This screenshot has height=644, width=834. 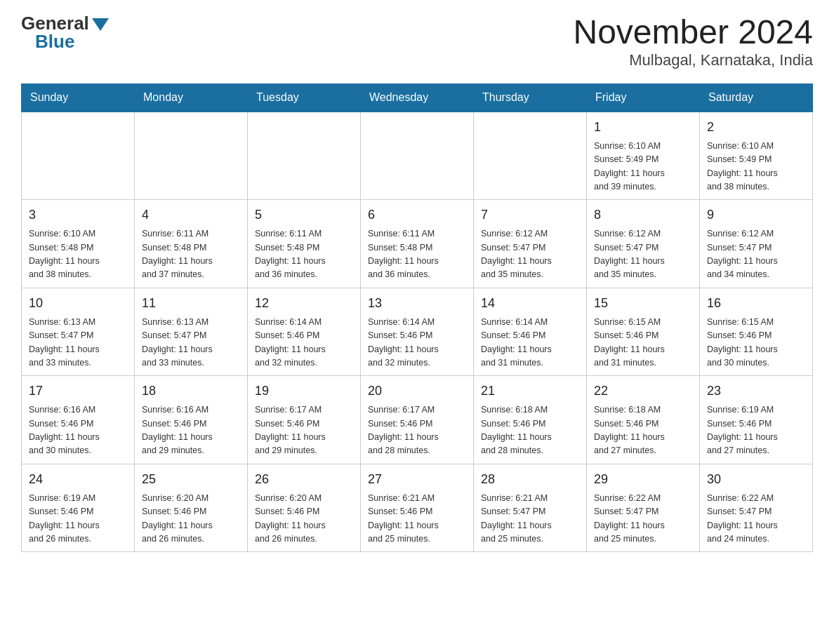 What do you see at coordinates (756, 215) in the screenshot?
I see `day-number: 9` at bounding box center [756, 215].